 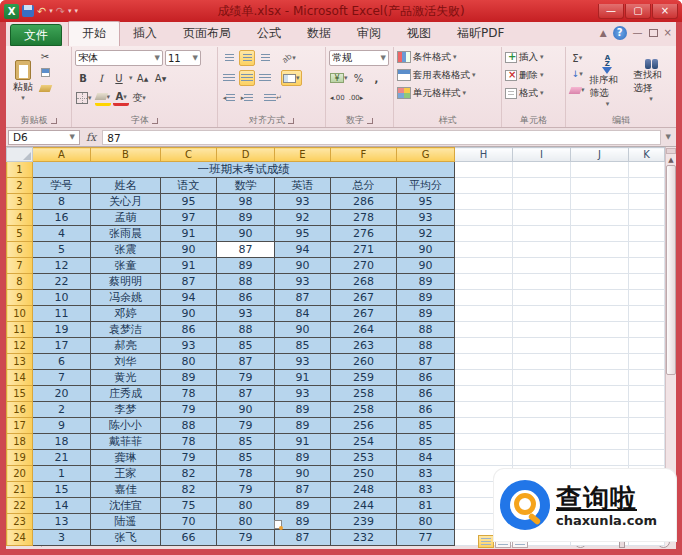 What do you see at coordinates (62, 426) in the screenshot?
I see `cell-A17: 9` at bounding box center [62, 426].